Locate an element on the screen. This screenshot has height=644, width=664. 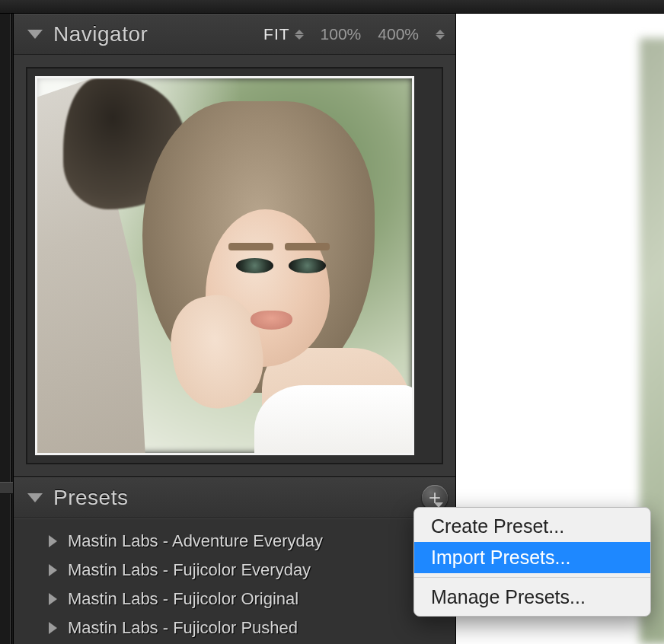
preset-group: Mastin Labs - Fujicolor Original is located at coordinates (235, 599).